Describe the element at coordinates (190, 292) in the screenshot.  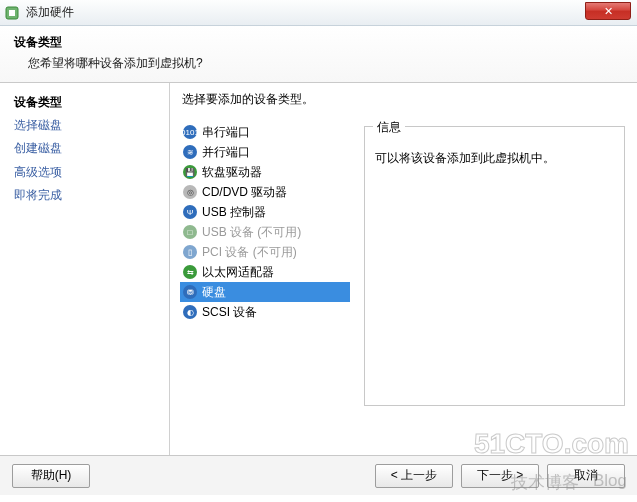
I see `hard-disk-icon: ⛃` at that location.